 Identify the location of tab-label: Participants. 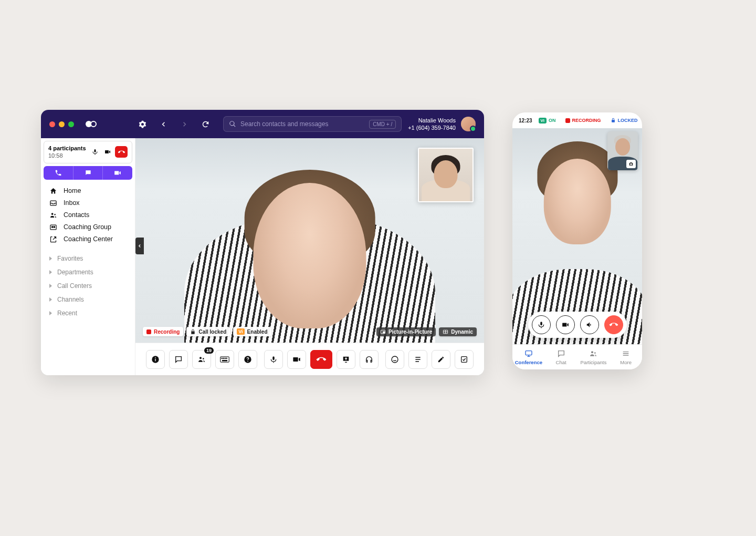
(594, 363).